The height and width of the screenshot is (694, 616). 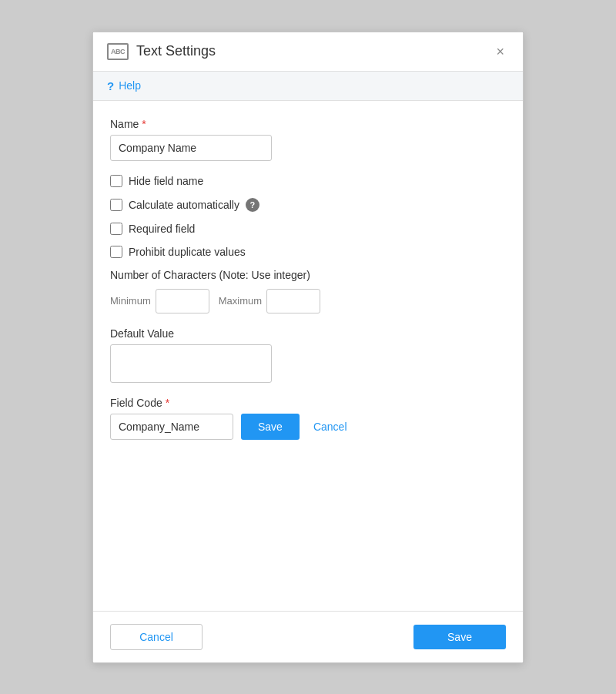 I want to click on hide-field-name-checkbox, so click(x=116, y=181).